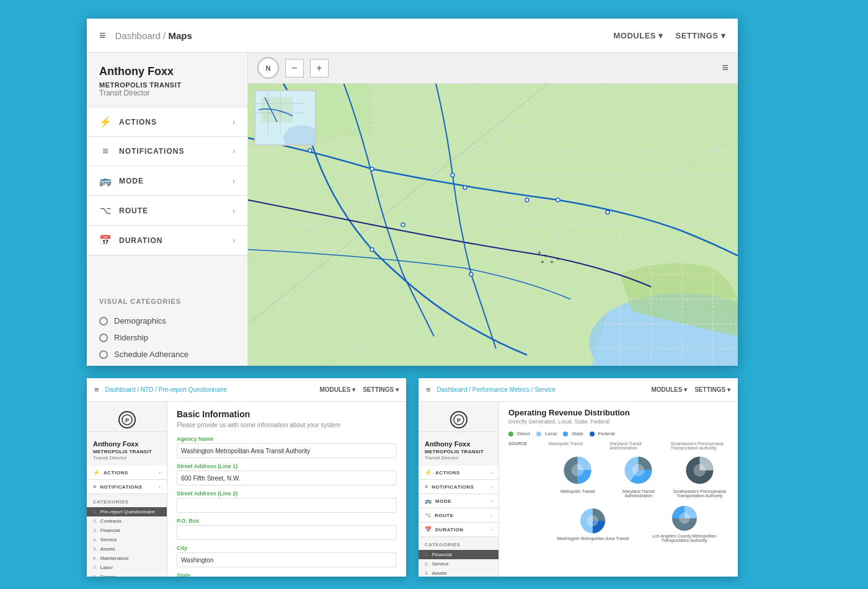 The image size is (868, 589). Describe the element at coordinates (167, 321) in the screenshot. I see `category-demographics: Demographics` at that location.